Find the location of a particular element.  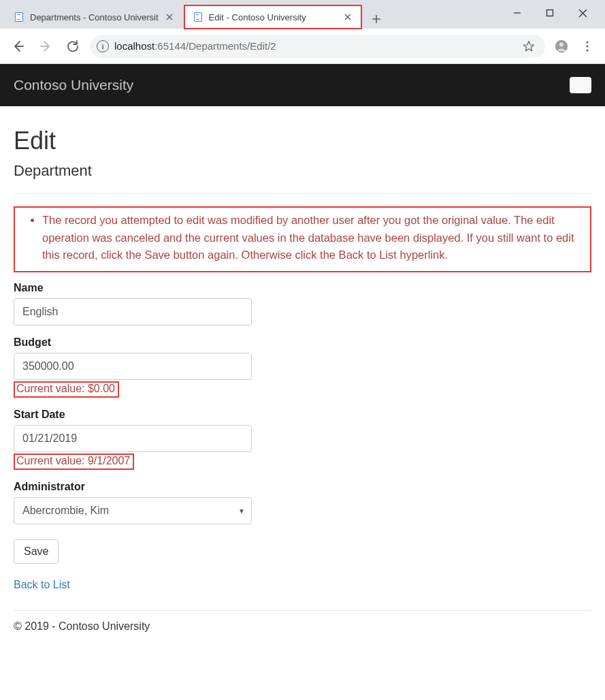

form-group-administrator: Administrator Abercrombie, Kim ▼ is located at coordinates (302, 503).